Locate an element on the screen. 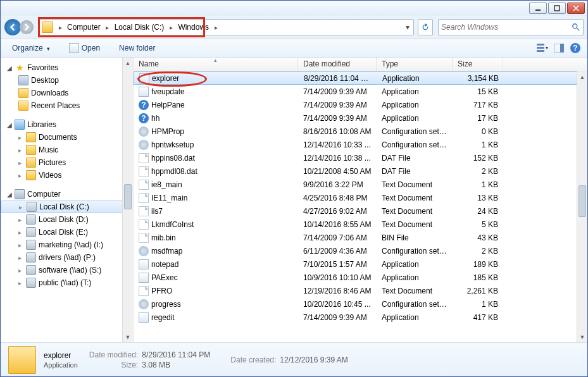  tree-net-marketing: ▸marketing (\\ad) (I:) is located at coordinates (67, 245).